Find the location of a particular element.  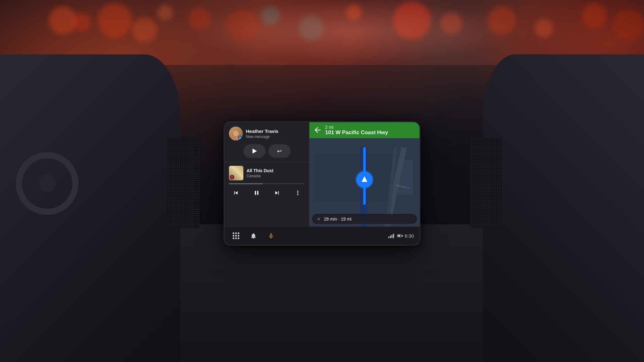

more-options-button is located at coordinates (298, 193).